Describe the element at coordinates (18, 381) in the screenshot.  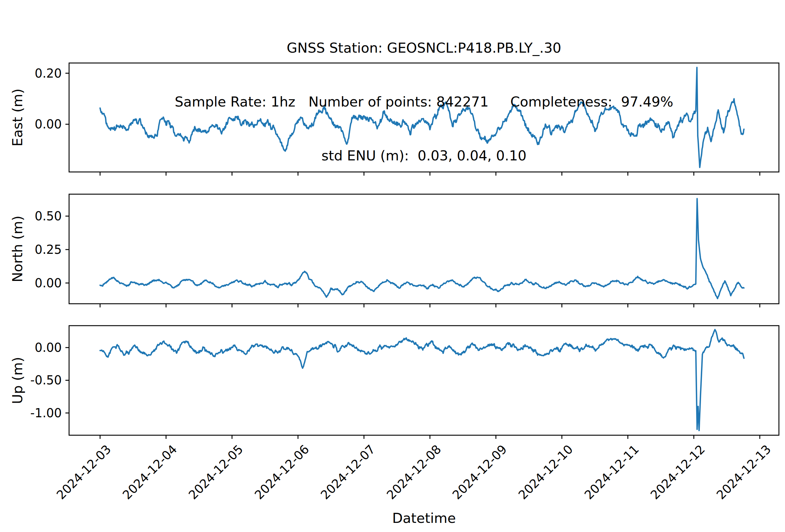
I see `y-axis-label-up: Up (m)` at that location.